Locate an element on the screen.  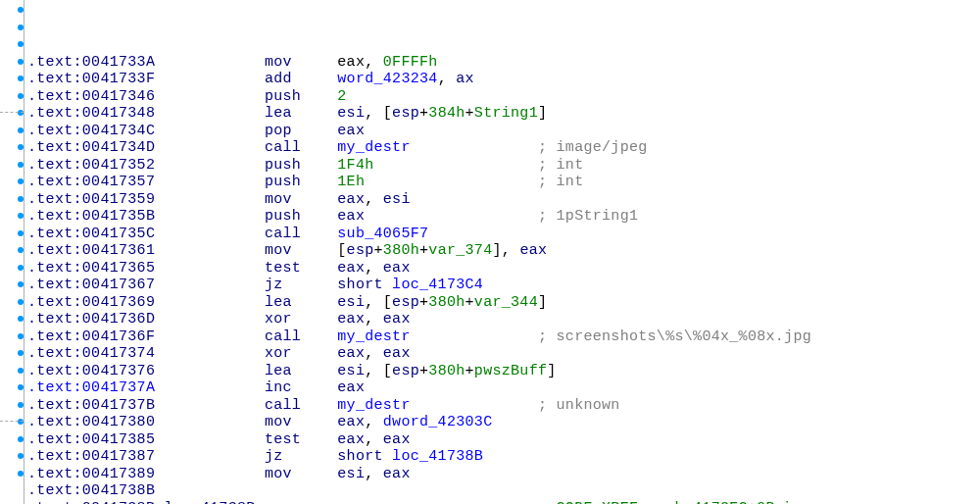
section-addr: .text:0041735C is located at coordinates (91, 233).